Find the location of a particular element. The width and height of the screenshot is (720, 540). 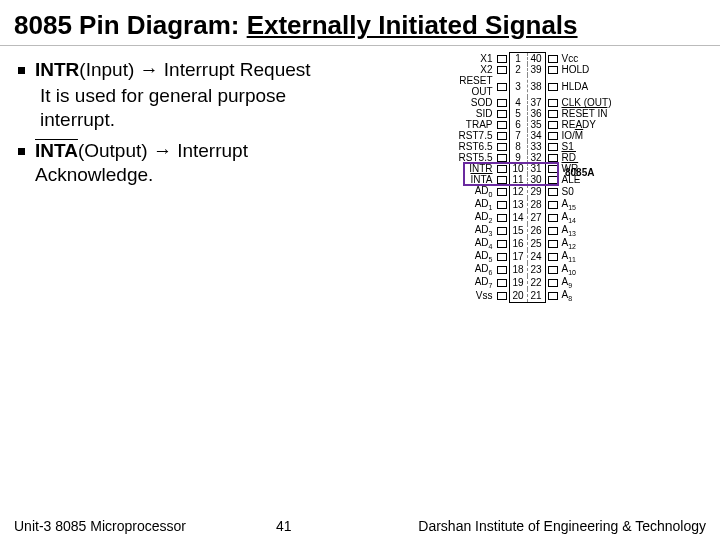

pin-num-right: 40 is located at coordinates (536, 59).